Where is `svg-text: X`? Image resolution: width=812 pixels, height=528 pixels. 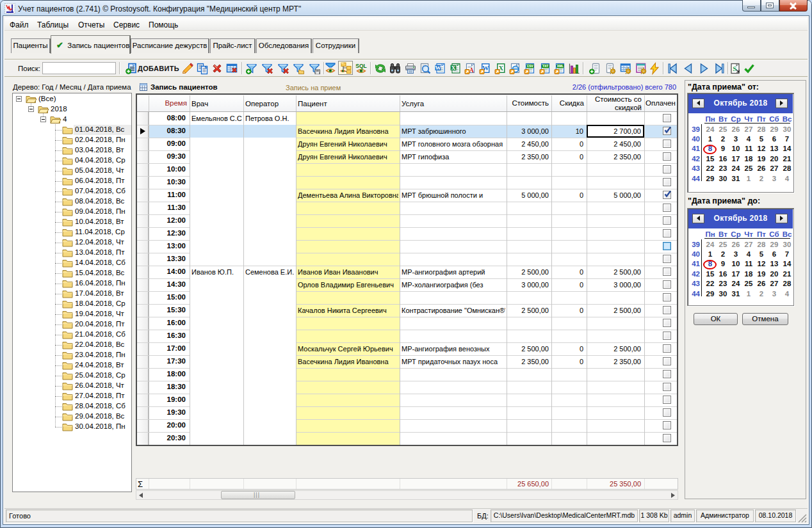 svg-text: X is located at coordinates (453, 68).